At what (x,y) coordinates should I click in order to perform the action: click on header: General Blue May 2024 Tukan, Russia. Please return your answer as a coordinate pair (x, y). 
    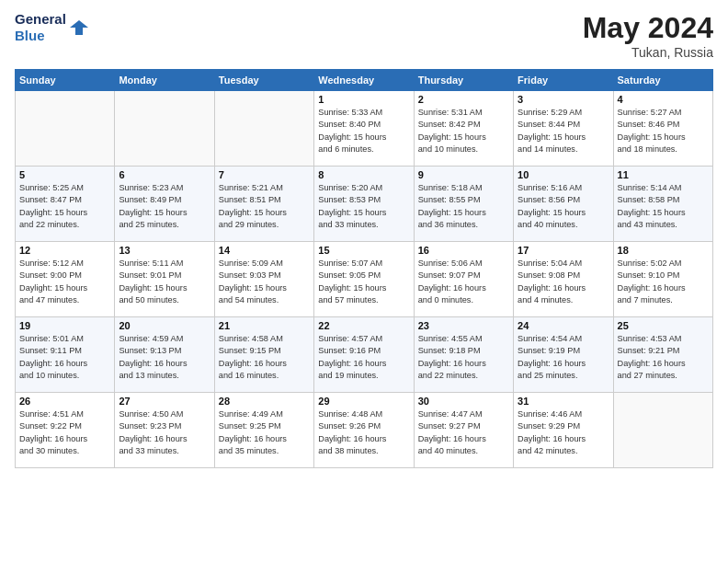
    Looking at the image, I should click on (364, 35).